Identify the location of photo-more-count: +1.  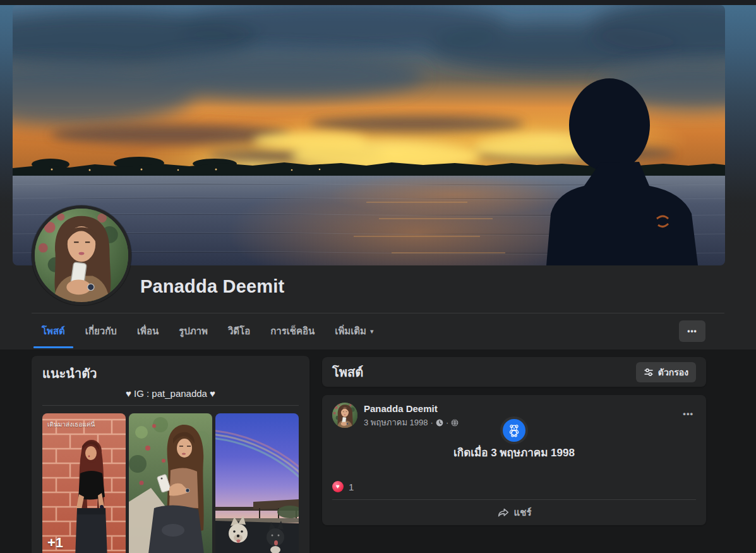
(56, 543).